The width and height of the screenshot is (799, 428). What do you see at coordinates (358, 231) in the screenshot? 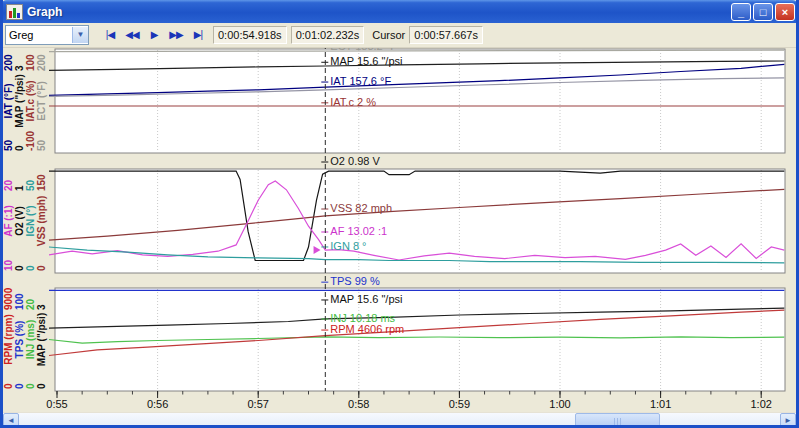
I see `cursor-value-label: AF 13.02 :1` at bounding box center [358, 231].